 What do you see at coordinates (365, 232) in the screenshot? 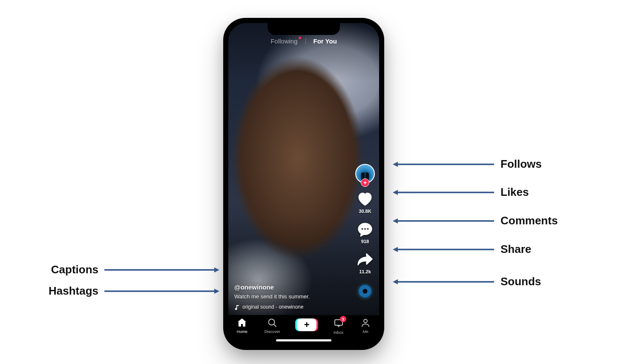
I see `comment-button: 918` at bounding box center [365, 232].